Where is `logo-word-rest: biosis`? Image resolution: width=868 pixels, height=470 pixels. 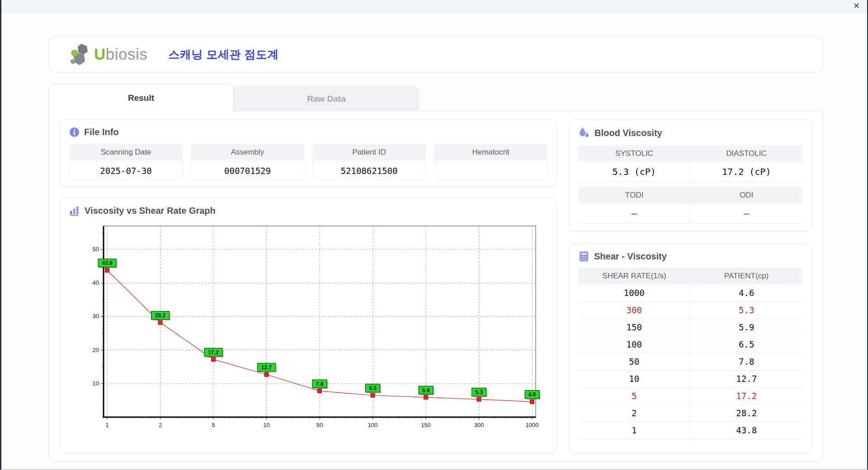 logo-word-rest: biosis is located at coordinates (127, 54).